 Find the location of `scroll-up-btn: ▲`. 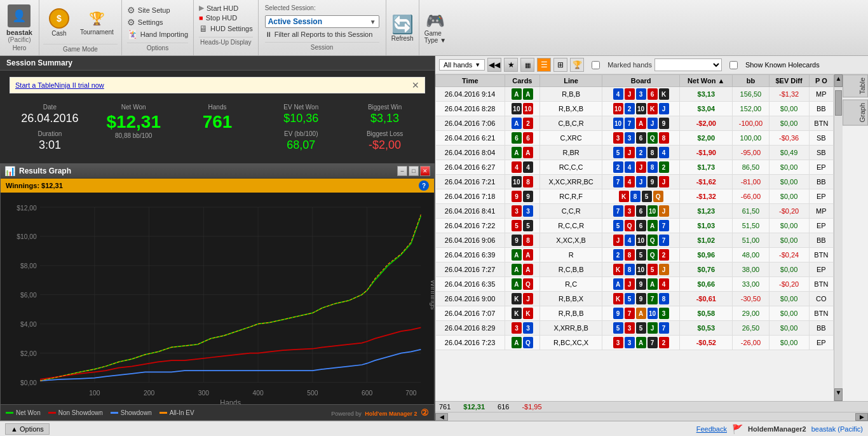

scroll-up-btn: ▲ is located at coordinates (839, 81).